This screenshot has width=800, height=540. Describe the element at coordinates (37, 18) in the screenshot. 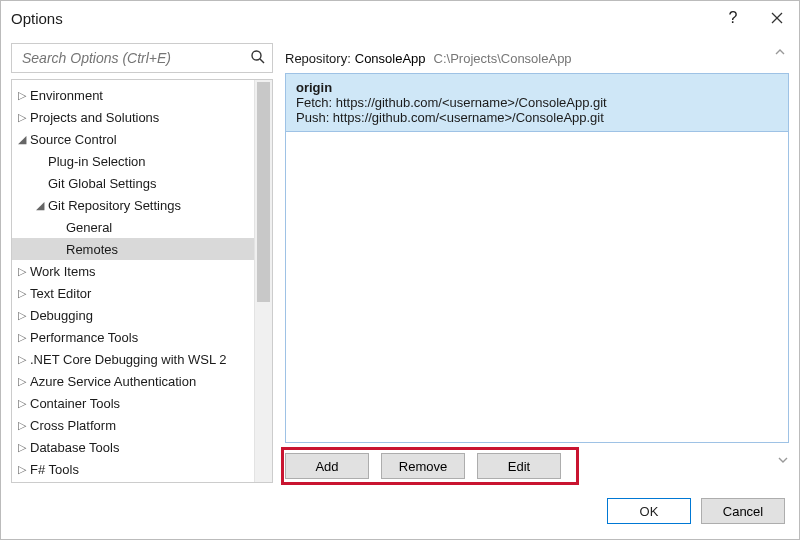

I see `window-title: Options` at that location.